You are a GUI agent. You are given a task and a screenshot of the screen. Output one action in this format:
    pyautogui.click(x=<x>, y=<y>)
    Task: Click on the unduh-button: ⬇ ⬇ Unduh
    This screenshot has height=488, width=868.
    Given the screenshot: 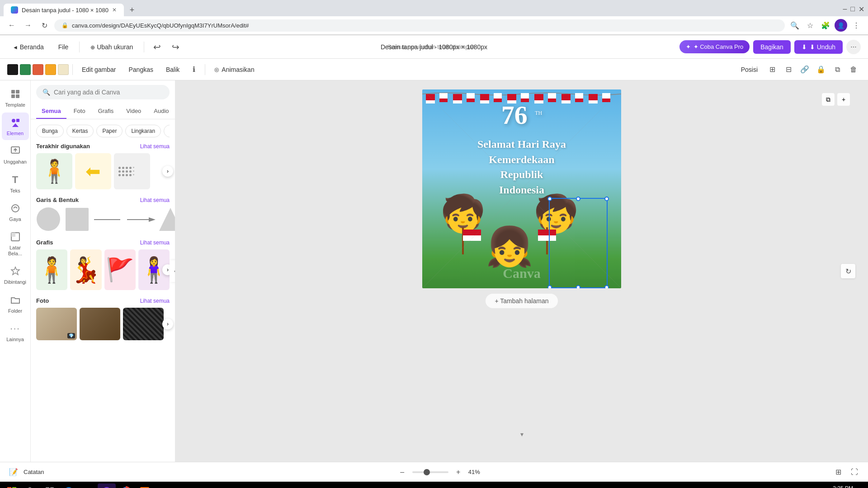 What is the action you would take?
    pyautogui.click(x=818, y=47)
    